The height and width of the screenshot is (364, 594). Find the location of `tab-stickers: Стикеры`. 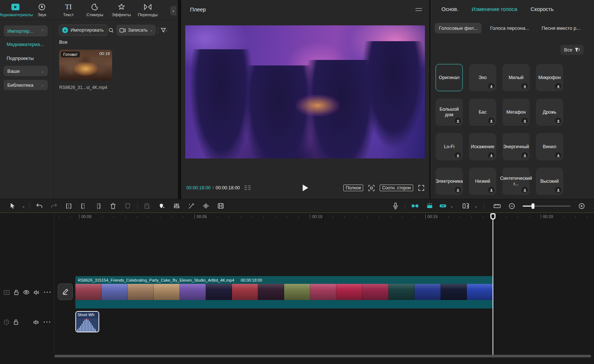

tab-stickers: Стикеры is located at coordinates (95, 10).